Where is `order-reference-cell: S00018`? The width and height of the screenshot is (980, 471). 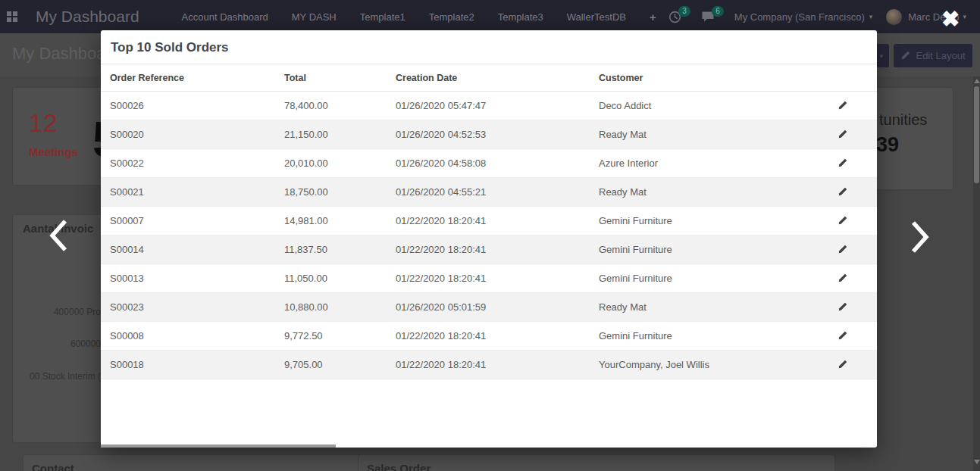 order-reference-cell: S00018 is located at coordinates (197, 365).